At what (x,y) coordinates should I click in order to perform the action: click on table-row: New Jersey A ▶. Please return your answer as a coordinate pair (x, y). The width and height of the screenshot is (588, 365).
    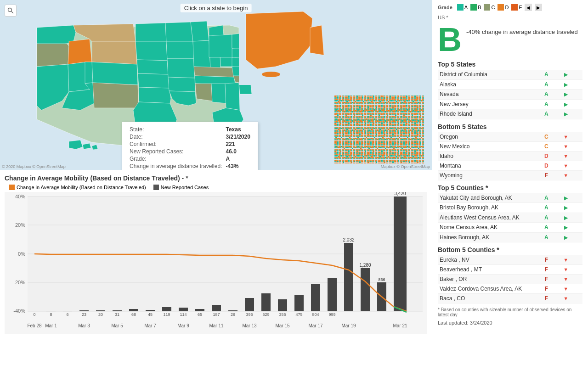
    Looking at the image, I should click on (510, 104).